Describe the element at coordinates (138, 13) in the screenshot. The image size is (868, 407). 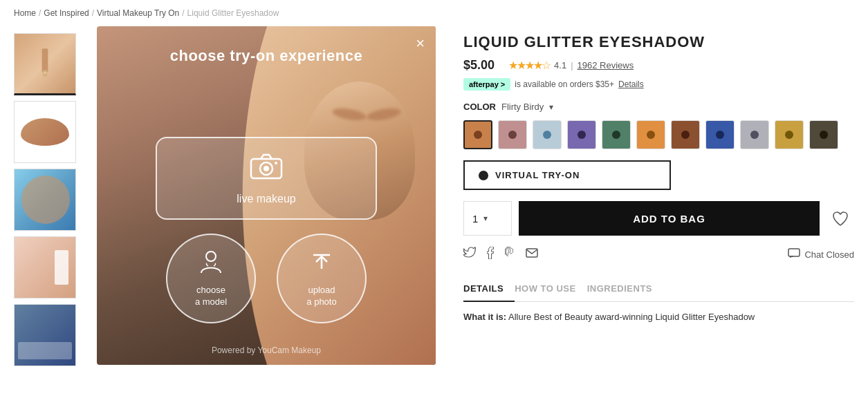
I see `breadcrumb-virtual: Virtual Makeup Try On` at that location.